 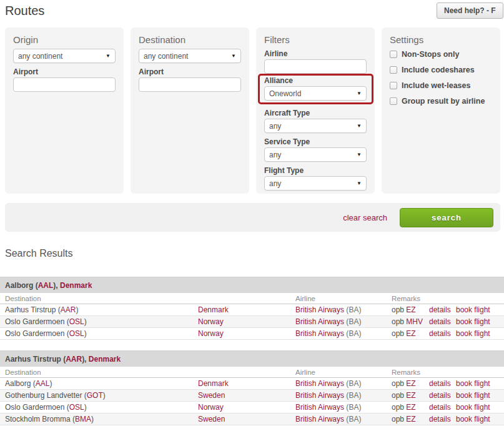 I want to click on service-type-label: Service Type, so click(x=315, y=142).